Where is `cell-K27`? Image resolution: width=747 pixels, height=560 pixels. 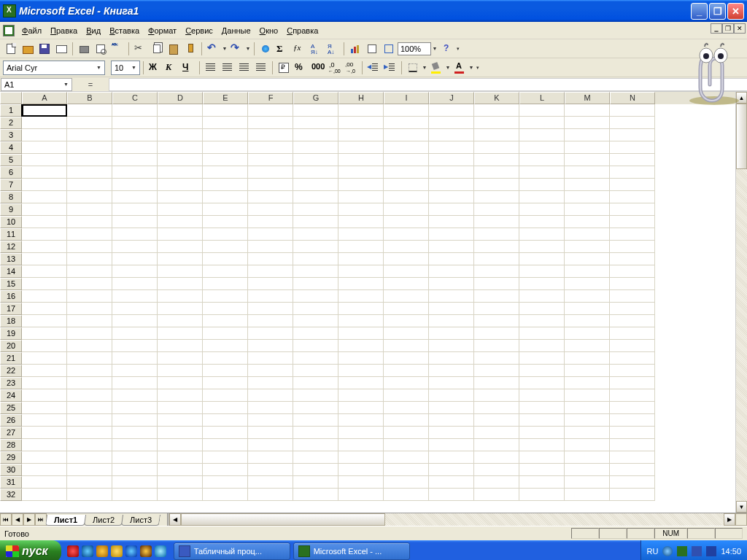
cell-K27 is located at coordinates (497, 433).